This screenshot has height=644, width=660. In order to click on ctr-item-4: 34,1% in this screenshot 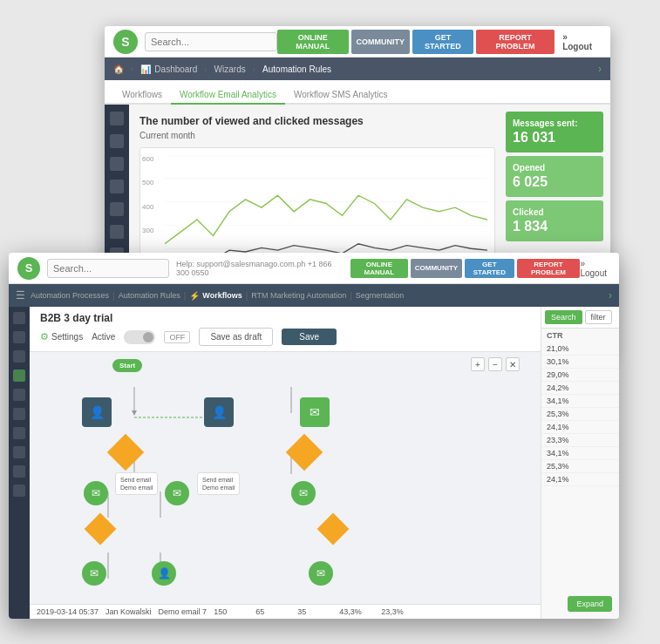, I will do `click(581, 401)`.